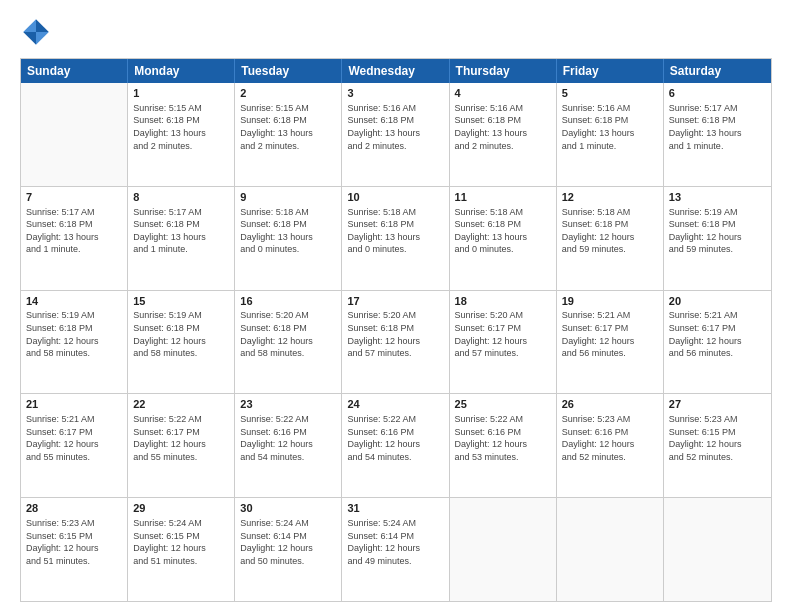 The width and height of the screenshot is (792, 612). Describe the element at coordinates (718, 134) in the screenshot. I see `cal-cell: 6Sunrise: 5:17 AM Sunset: 6:18 PM Daylig…` at that location.